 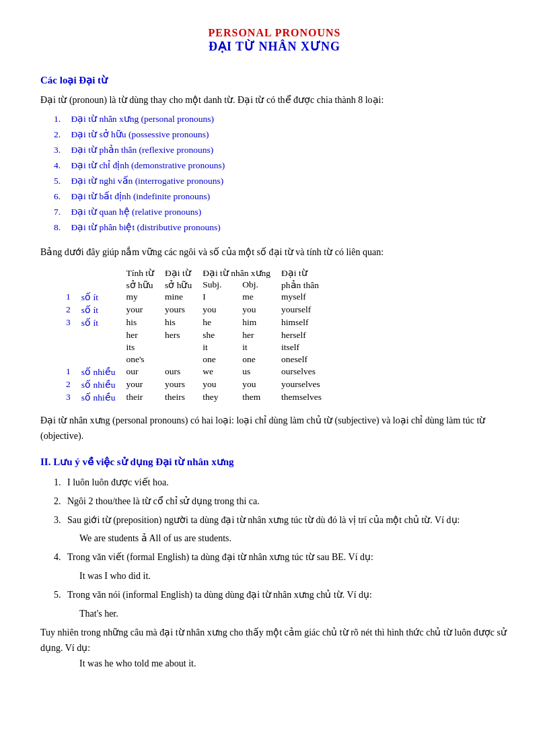 I want to click on table-cell-adj: my, so click(x=140, y=298).